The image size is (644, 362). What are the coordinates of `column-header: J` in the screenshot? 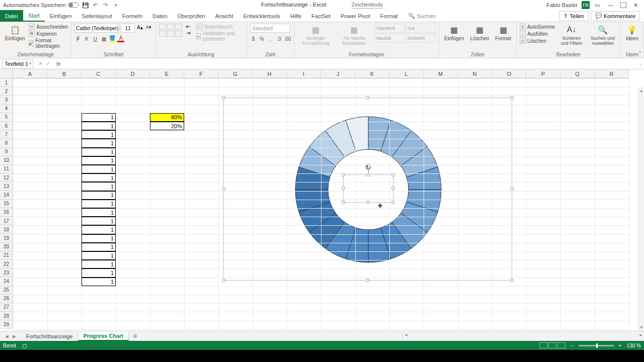 It's located at (338, 74).